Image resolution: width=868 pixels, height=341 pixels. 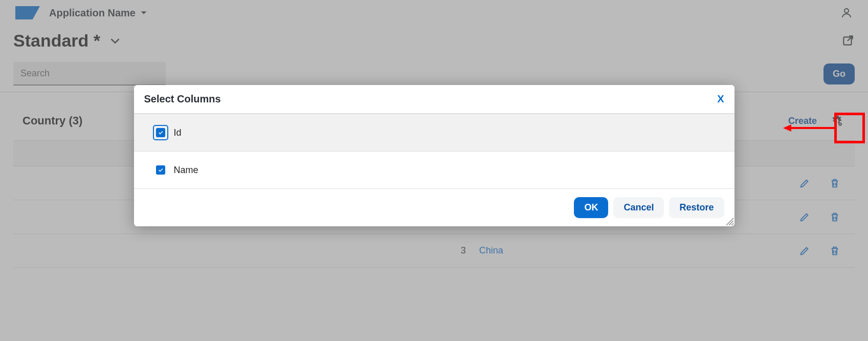 I want to click on cancel-button: Cancel, so click(x=638, y=208).